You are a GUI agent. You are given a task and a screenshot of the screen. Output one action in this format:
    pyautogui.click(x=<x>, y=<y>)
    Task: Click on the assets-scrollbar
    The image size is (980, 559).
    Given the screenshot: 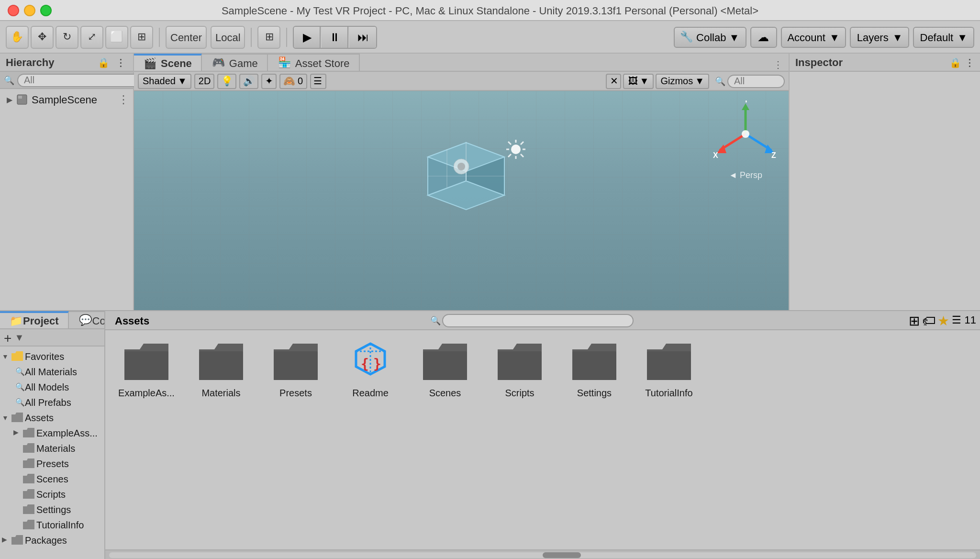 What is the action you would take?
    pyautogui.click(x=543, y=554)
    